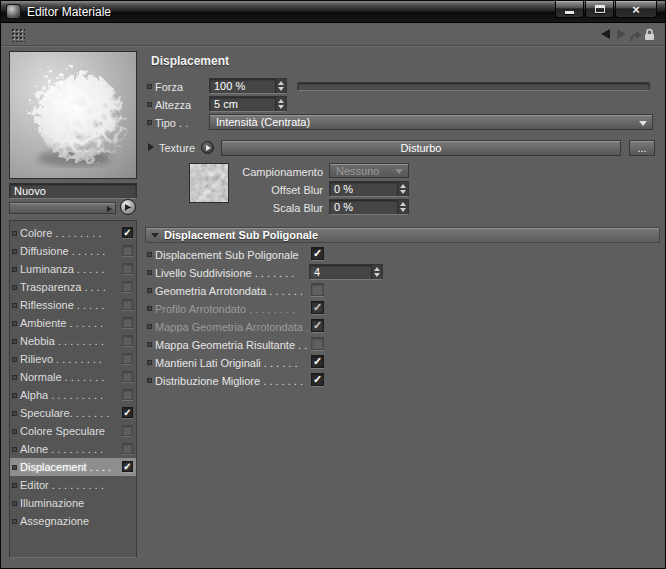  I want to click on texture-browse-button: ..., so click(642, 148).